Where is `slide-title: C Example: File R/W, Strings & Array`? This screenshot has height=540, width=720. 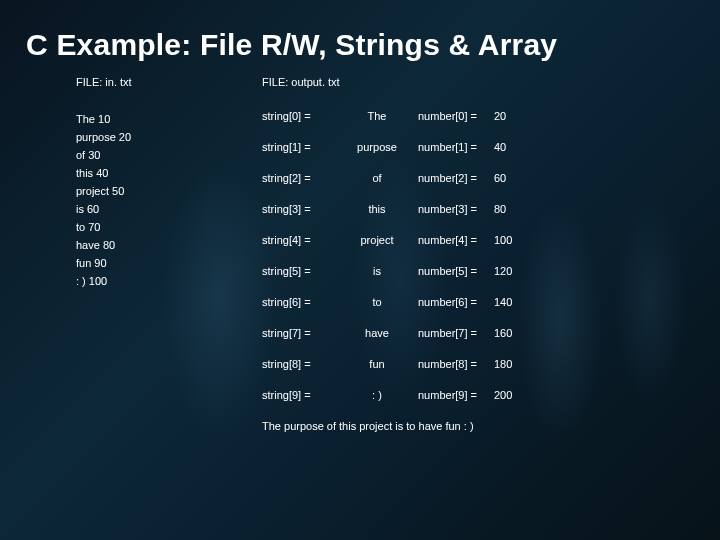 slide-title: C Example: File R/W, Strings & Array is located at coordinates (360, 38).